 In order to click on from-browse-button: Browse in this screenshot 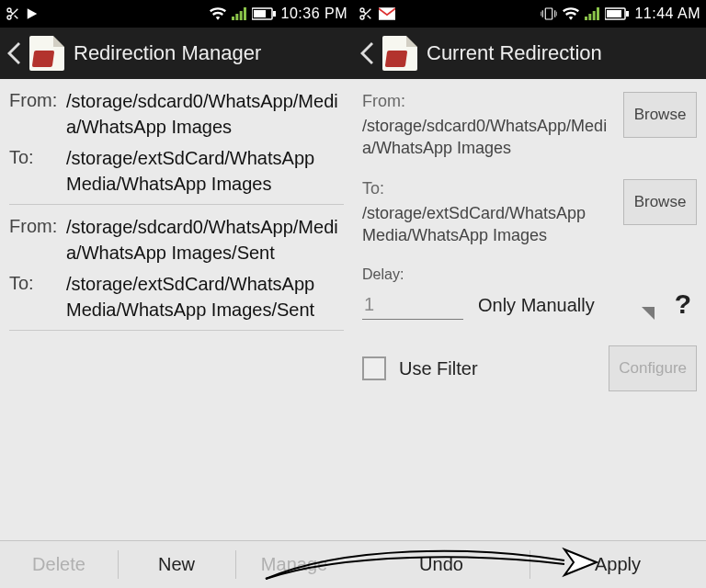, I will do `click(660, 115)`.